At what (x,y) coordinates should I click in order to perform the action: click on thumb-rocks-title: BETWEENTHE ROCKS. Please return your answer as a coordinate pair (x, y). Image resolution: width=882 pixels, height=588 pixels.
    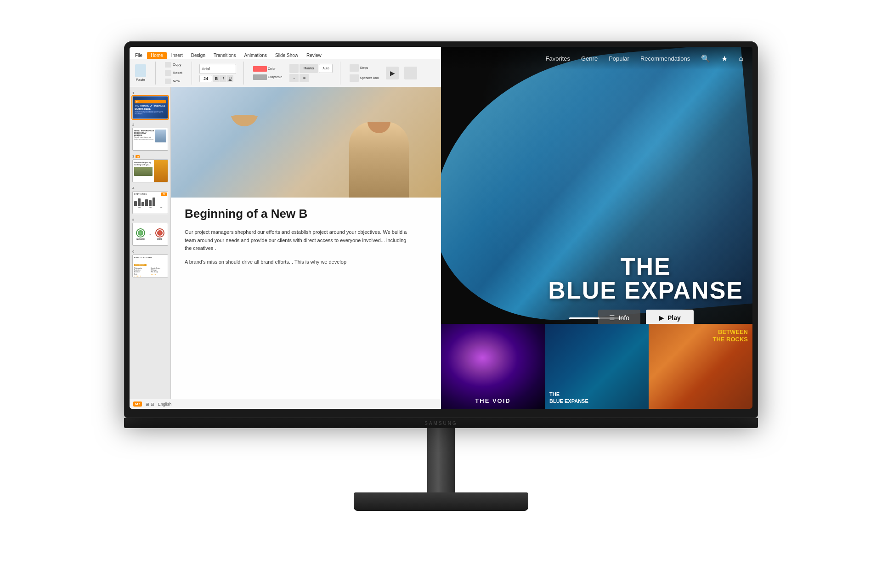
    Looking at the image, I should click on (730, 335).